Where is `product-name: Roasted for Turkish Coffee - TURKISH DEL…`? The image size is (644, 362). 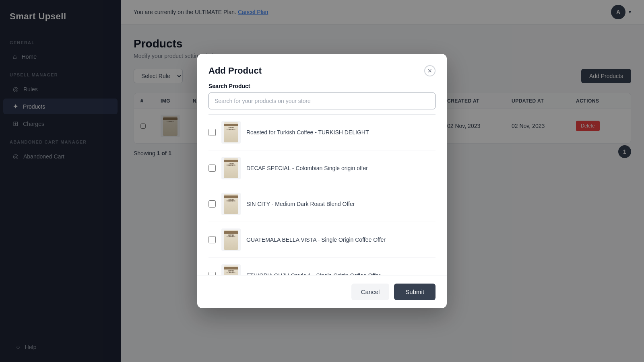 product-name: Roasted for Turkish Coffee - TURKISH DEL… is located at coordinates (341, 132).